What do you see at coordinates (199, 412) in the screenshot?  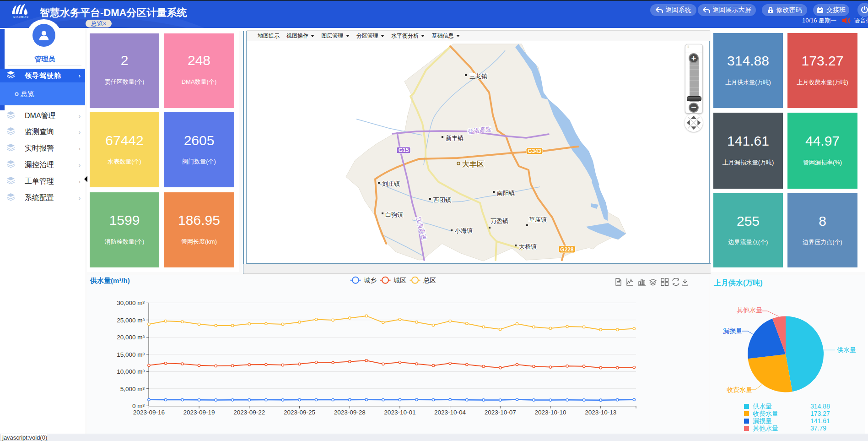 I see `svg-text: 2023-09-19` at bounding box center [199, 412].